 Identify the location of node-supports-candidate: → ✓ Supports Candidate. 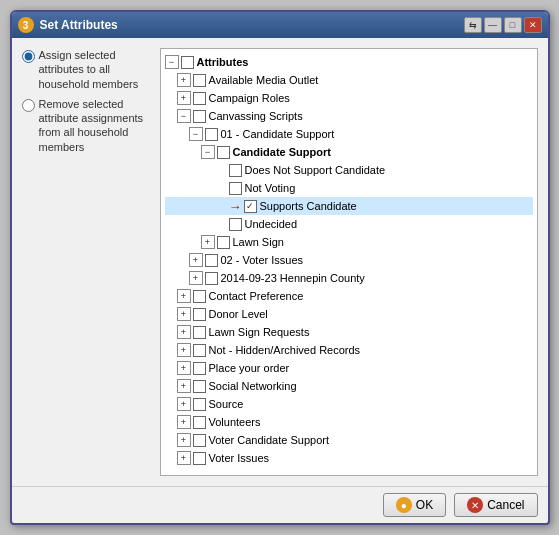
(349, 206).